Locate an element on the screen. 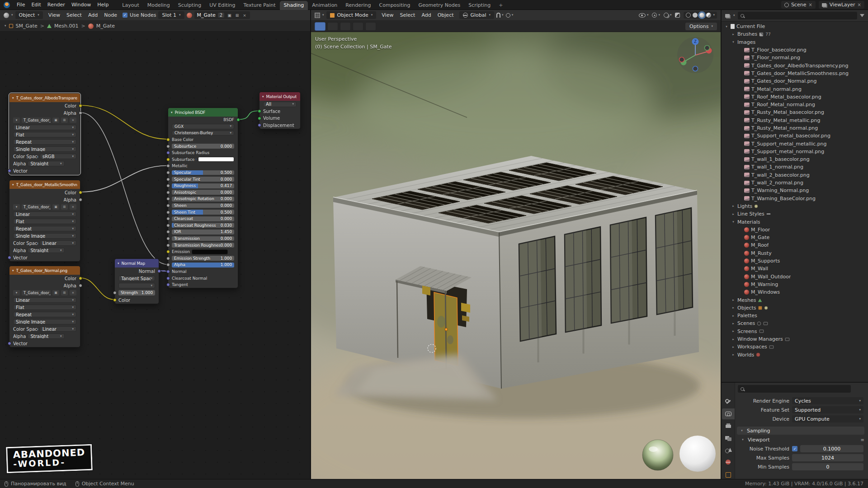 This screenshot has height=488, width=868. show-gizmo-dropdown: ▾ is located at coordinates (656, 15).